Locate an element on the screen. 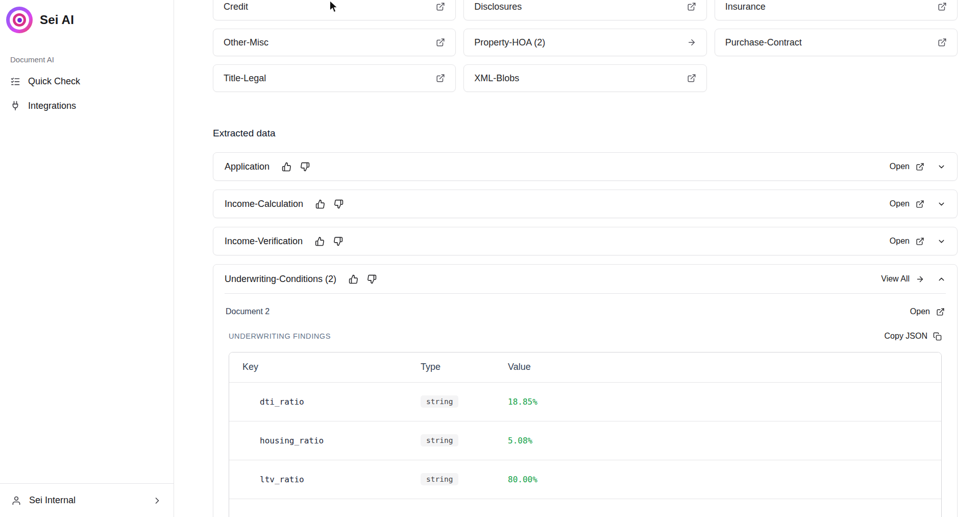  document-row: Document 2 Open is located at coordinates (585, 312).